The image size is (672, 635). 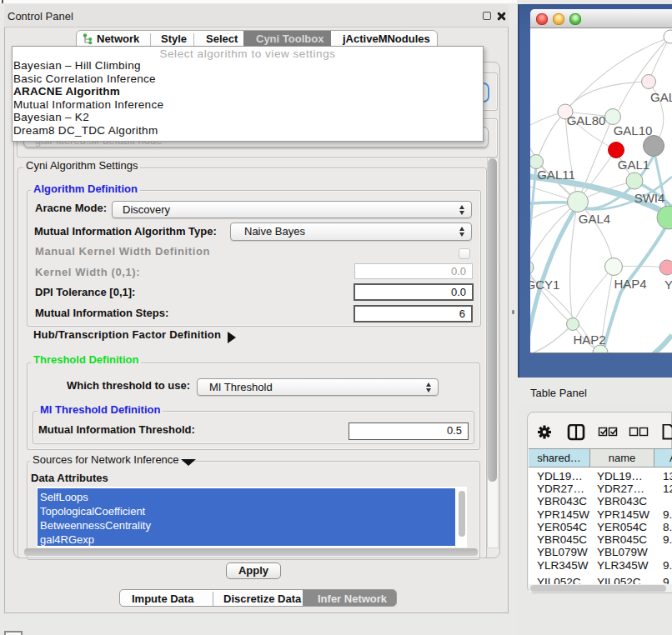 I want to click on svg-text: GAL4, so click(x=594, y=218).